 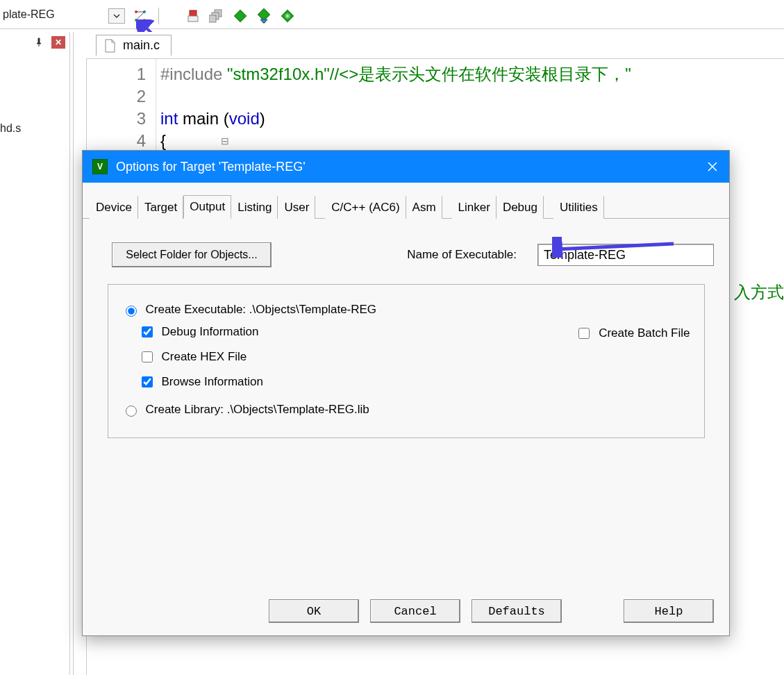 What do you see at coordinates (72, 353) in the screenshot?
I see `panel-splitter` at bounding box center [72, 353].